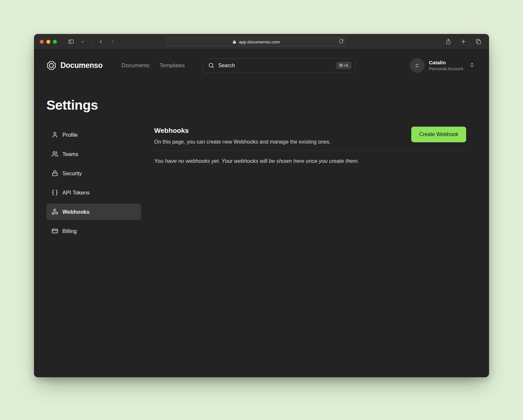 The height and width of the screenshot is (420, 523). What do you see at coordinates (136, 66) in the screenshot?
I see `nav-documents: Documents` at bounding box center [136, 66].